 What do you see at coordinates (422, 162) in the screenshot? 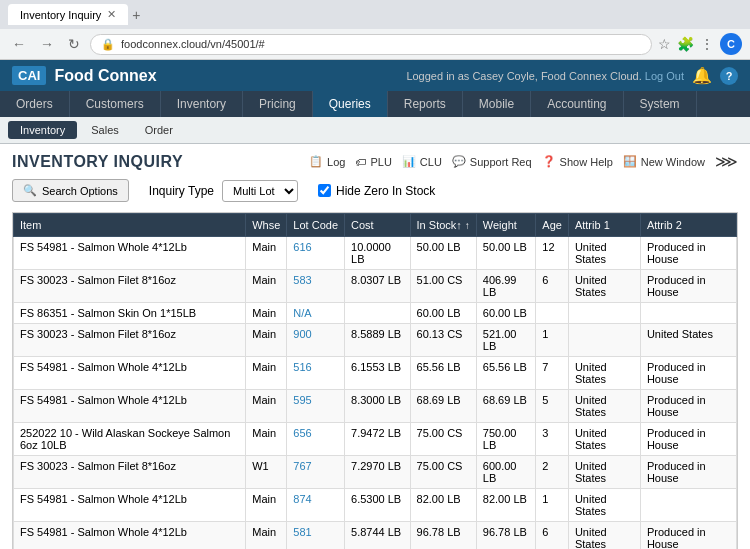
I see `clu-button: 📊 CLU` at bounding box center [422, 162].